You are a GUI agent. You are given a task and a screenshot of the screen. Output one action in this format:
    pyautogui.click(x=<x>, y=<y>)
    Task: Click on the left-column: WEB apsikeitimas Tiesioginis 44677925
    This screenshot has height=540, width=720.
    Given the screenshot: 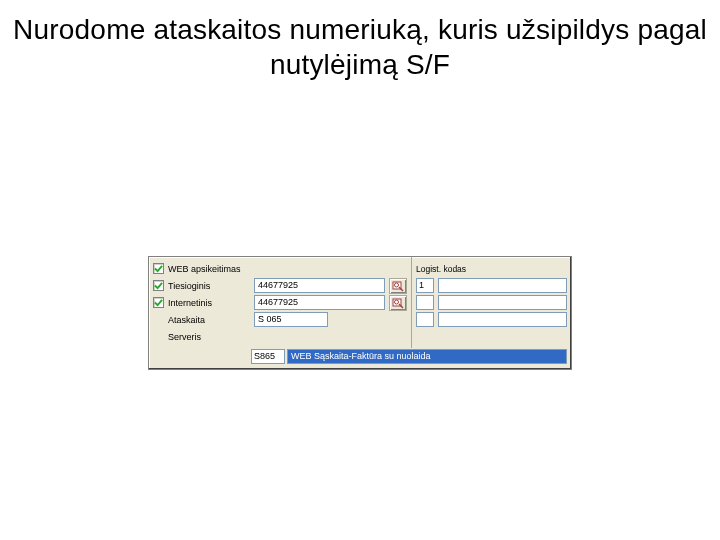 What is the action you would take?
    pyautogui.click(x=280, y=302)
    